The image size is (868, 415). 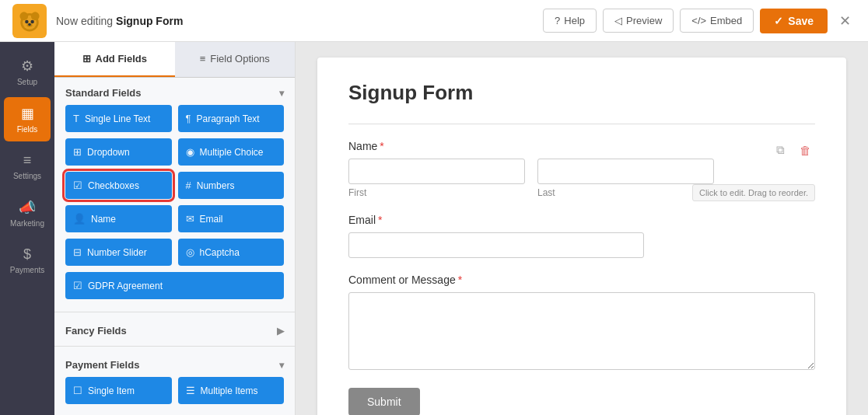 What do you see at coordinates (437, 171) in the screenshot?
I see `first-name-input` at bounding box center [437, 171].